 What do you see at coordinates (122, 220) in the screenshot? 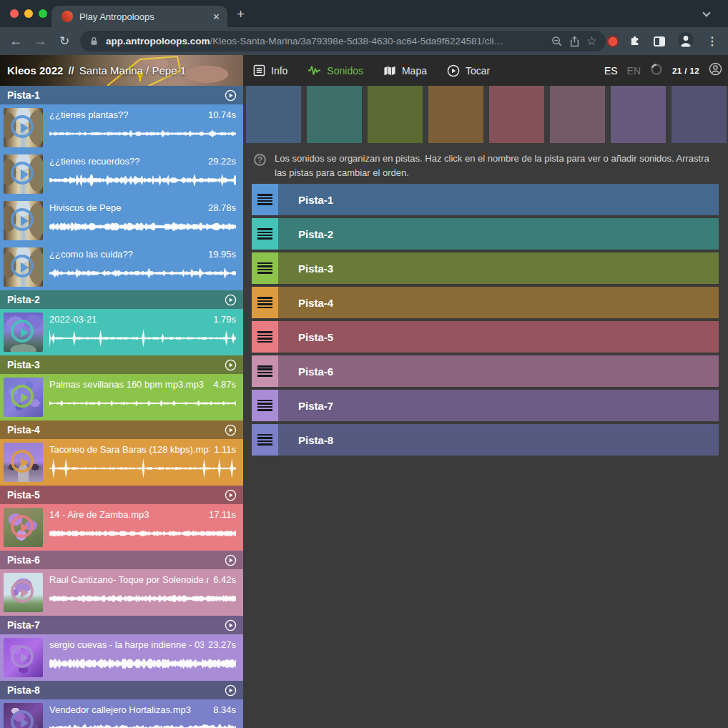
I see `audio-clip: Hiviscus de Pepe 28.78s` at bounding box center [122, 220].